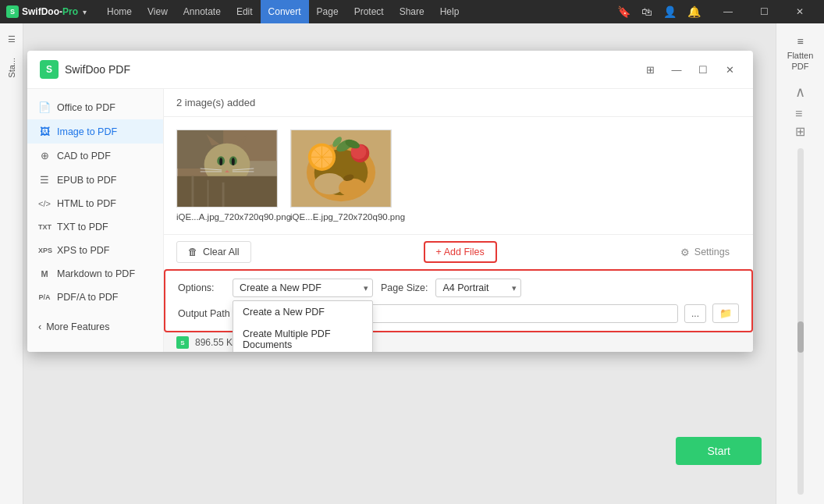  What do you see at coordinates (95, 297) in the screenshot?
I see `sidebar-item-pdfa-to-pdf: P/A PDF/A to PDF` at bounding box center [95, 297].